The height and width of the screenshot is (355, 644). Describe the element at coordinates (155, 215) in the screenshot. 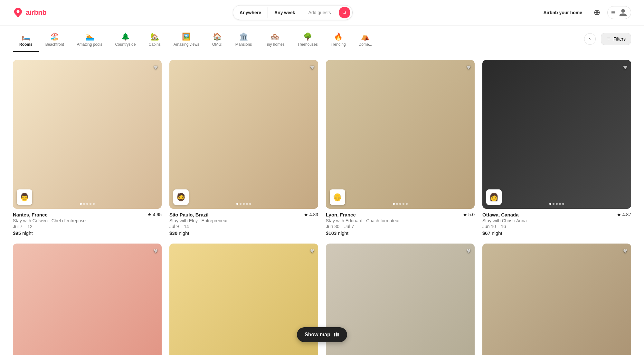

I see `listing-rating-1: ★ 4.95` at that location.